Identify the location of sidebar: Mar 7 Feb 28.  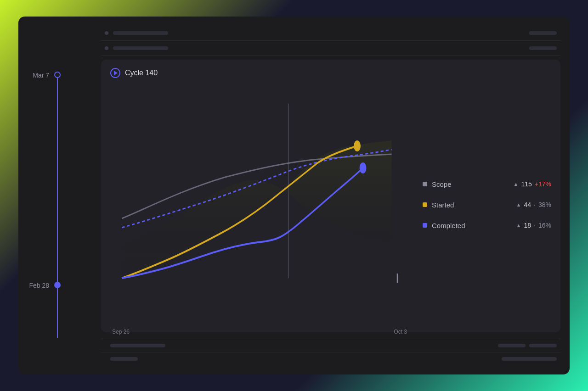
(57, 196).